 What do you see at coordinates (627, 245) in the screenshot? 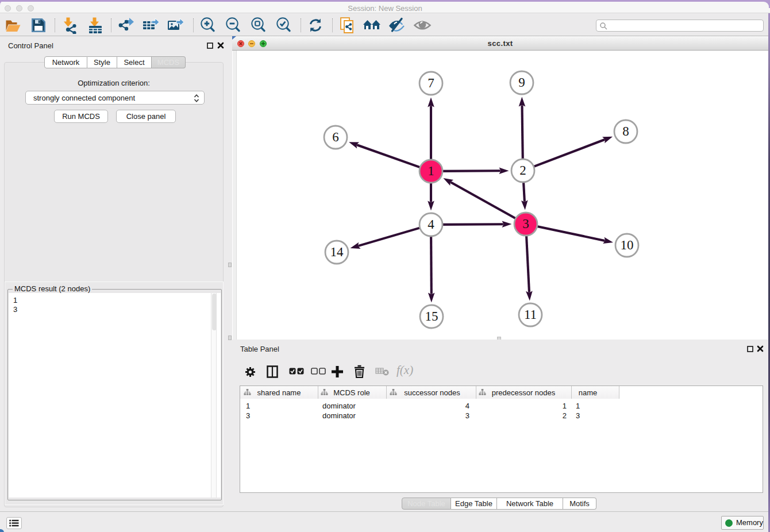
I see `svg-text: 10` at bounding box center [627, 245].